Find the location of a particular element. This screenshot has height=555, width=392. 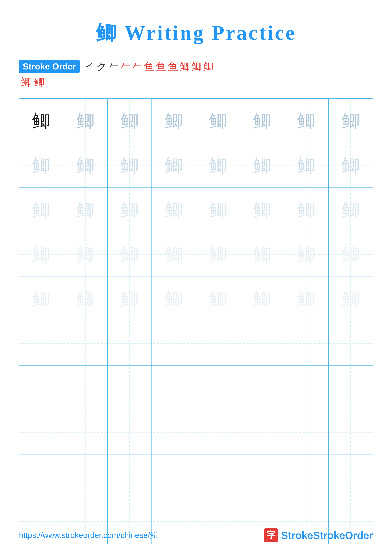

grid-row-3: 鲫 鲫 鲫 鲫 鲫 鲫 鲫 鲫 is located at coordinates (196, 210).